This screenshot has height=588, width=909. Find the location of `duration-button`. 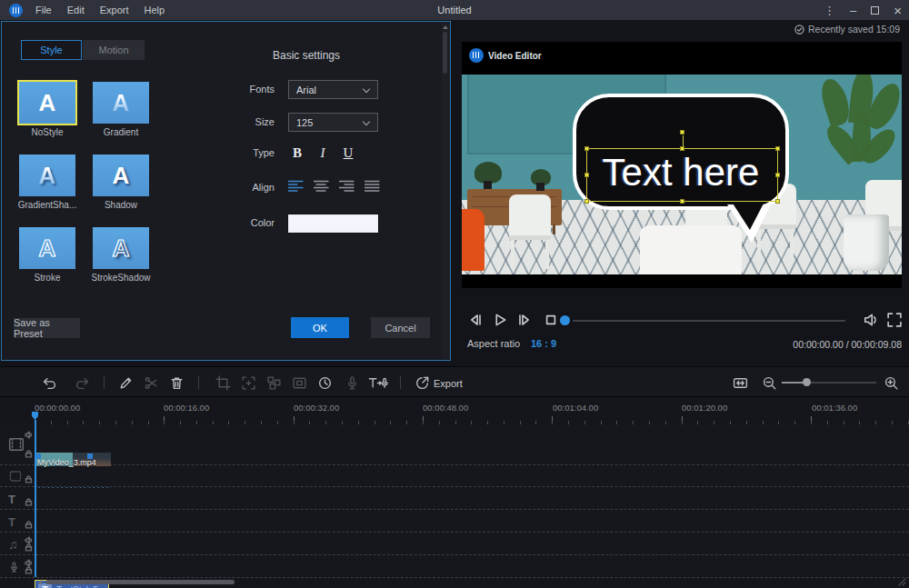

duration-button is located at coordinates (325, 384).